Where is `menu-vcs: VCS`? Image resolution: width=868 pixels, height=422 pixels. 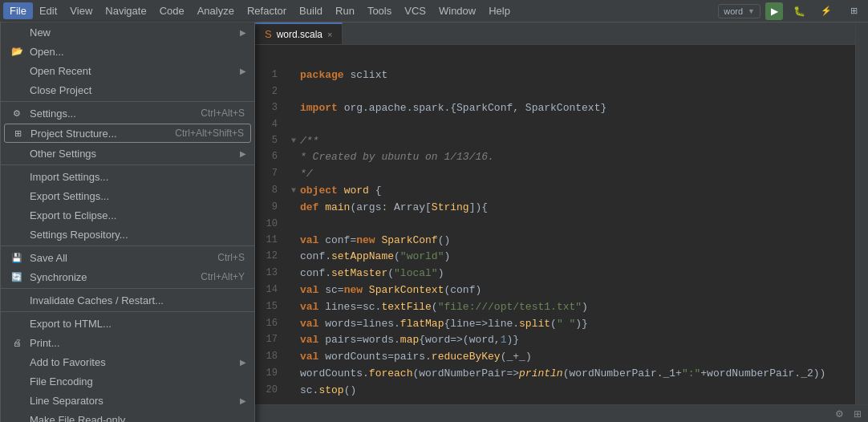
menu-vcs: VCS is located at coordinates (416, 11).